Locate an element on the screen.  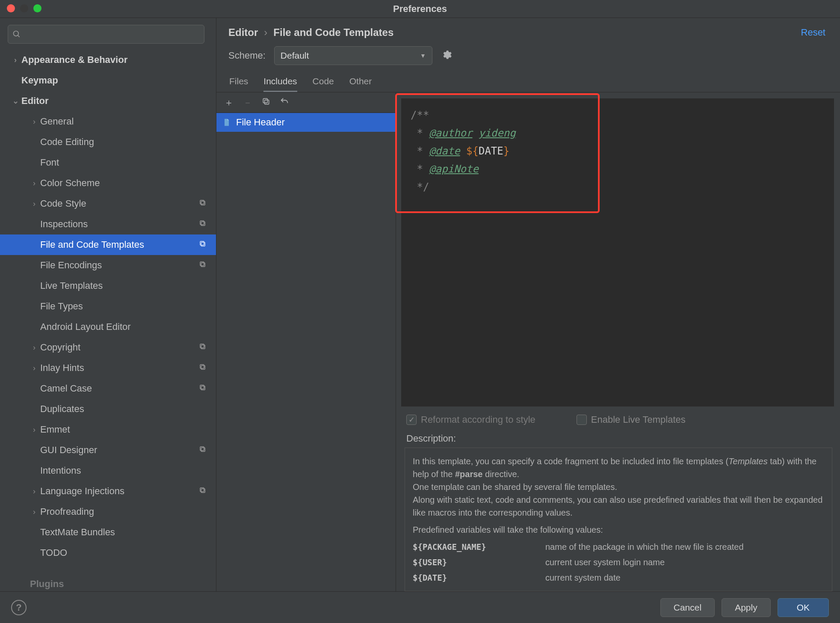
sidebar-item-file-types: File Types is located at coordinates (108, 306).